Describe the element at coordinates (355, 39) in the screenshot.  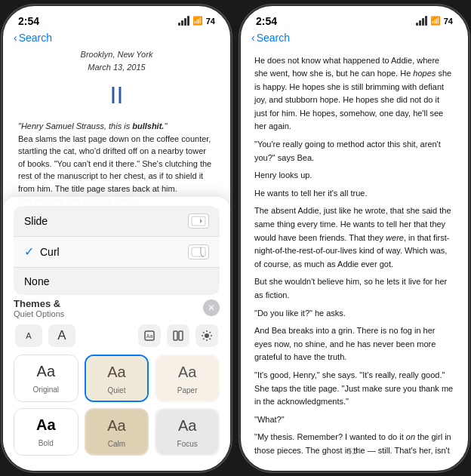
I see `right-nav-bar: ‹ Search` at that location.